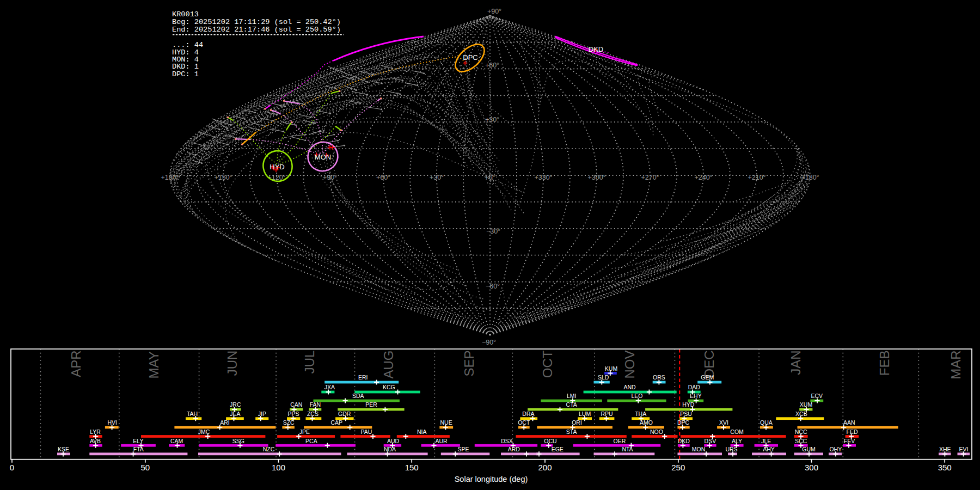 The height and width of the screenshot is (490, 980). What do you see at coordinates (393, 441) in the screenshot?
I see `svg-text: AUD` at bounding box center [393, 441].